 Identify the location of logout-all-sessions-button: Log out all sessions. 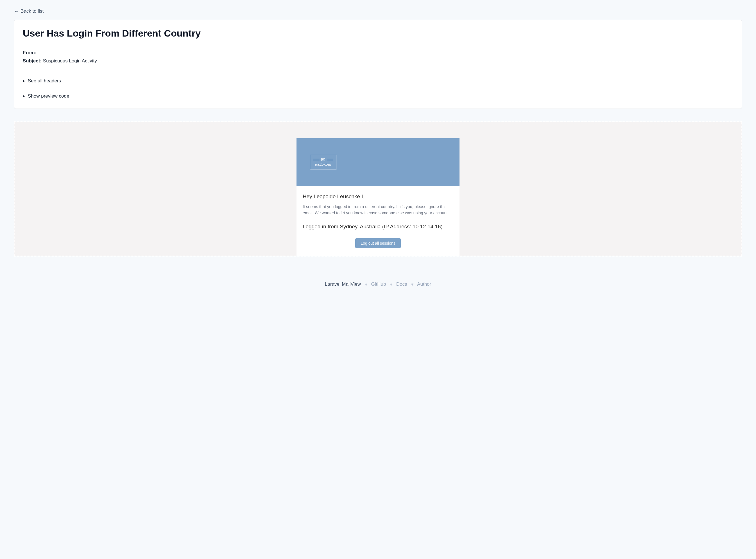
(378, 243).